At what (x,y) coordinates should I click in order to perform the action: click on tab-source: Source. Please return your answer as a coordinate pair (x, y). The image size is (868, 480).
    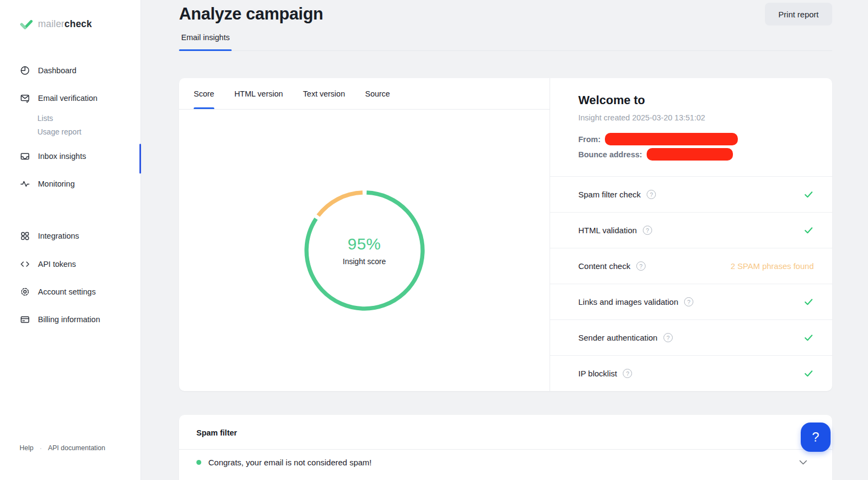
    Looking at the image, I should click on (378, 93).